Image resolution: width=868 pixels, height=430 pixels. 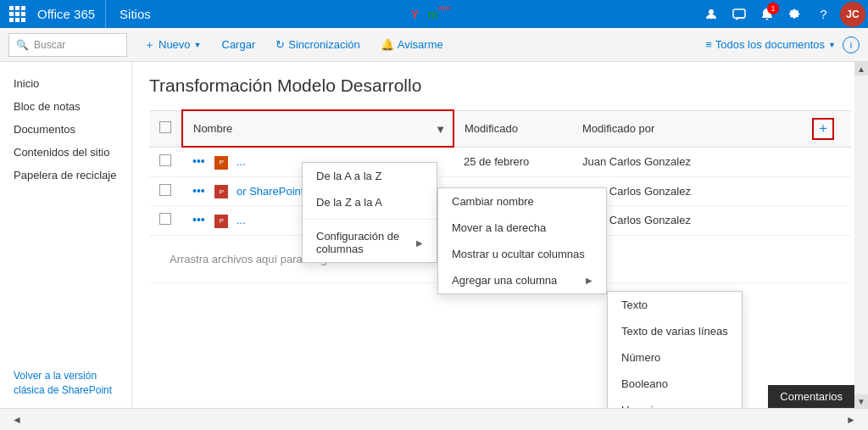 I want to click on table-row: ••• P ... 25 de febrero Juan Carlos Gonz…, so click(x=500, y=161).